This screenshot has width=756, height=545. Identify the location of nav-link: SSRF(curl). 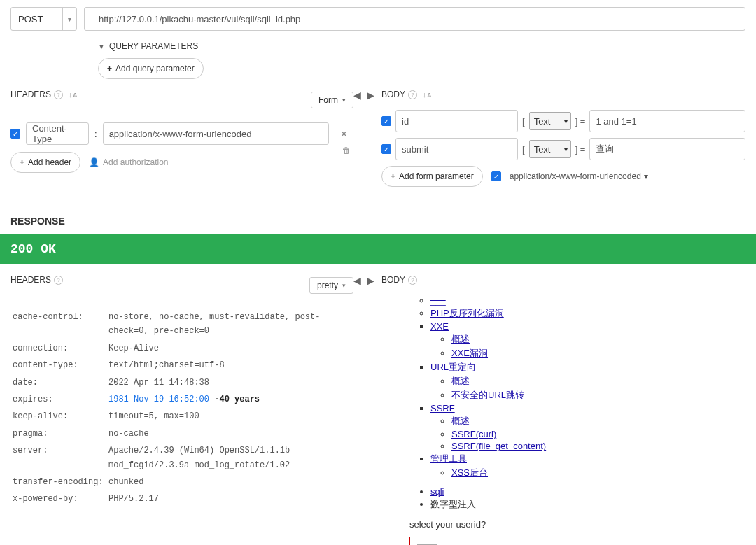
(474, 434).